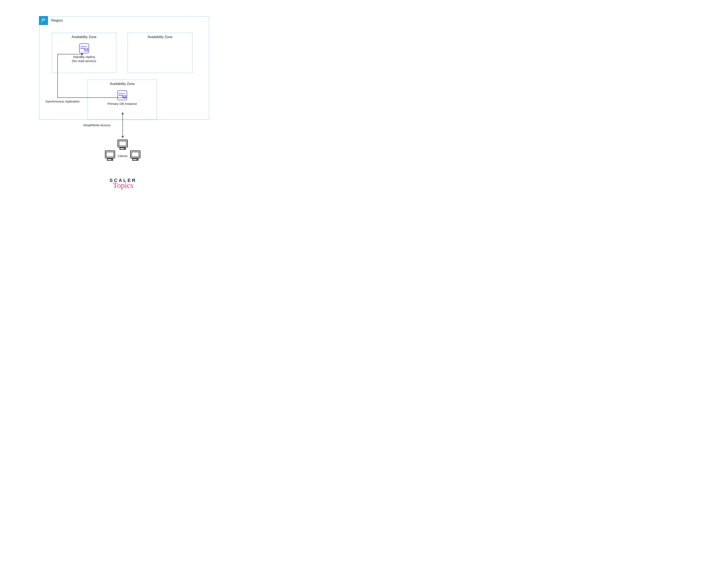 This screenshot has height=579, width=728. Describe the element at coordinates (122, 104) in the screenshot. I see `primary-caption: Primary DB Instance` at that location.